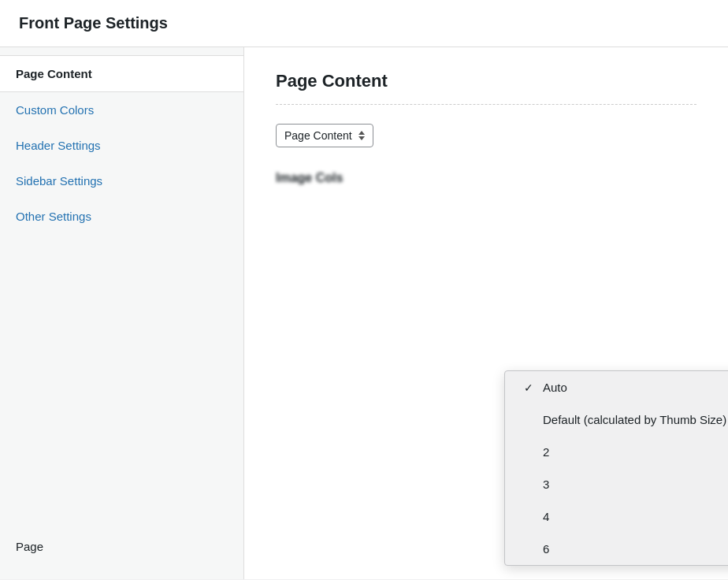 The height and width of the screenshot is (580, 728). What do you see at coordinates (616, 548) in the screenshot?
I see `dropdown-item-6: 6` at bounding box center [616, 548].